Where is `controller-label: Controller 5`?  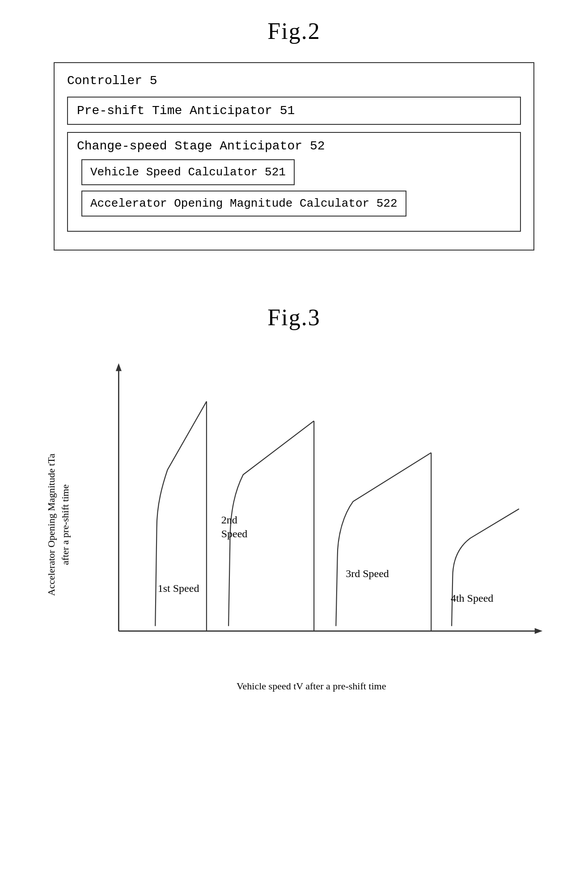
controller-label: Controller 5 is located at coordinates (294, 81).